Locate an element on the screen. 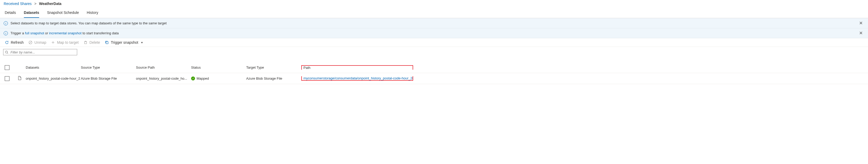  table-row: onpoint_history_postal-code-hour_2 Azure… is located at coordinates (434, 79).